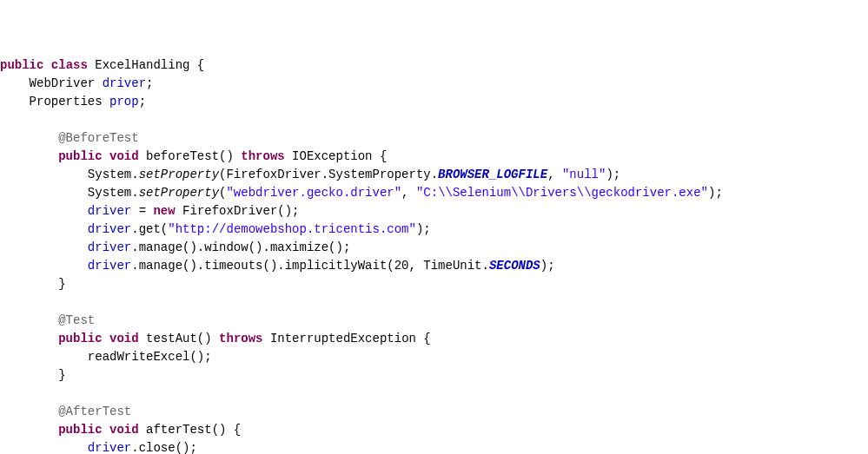 The width and height of the screenshot is (868, 454). What do you see at coordinates (278, 266) in the screenshot?
I see `code-line: driver.manage().timeouts().implicitlyWai…` at bounding box center [278, 266].